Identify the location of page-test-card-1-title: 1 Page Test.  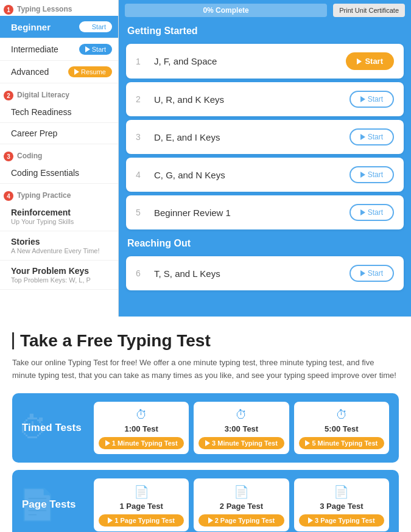
(141, 506).